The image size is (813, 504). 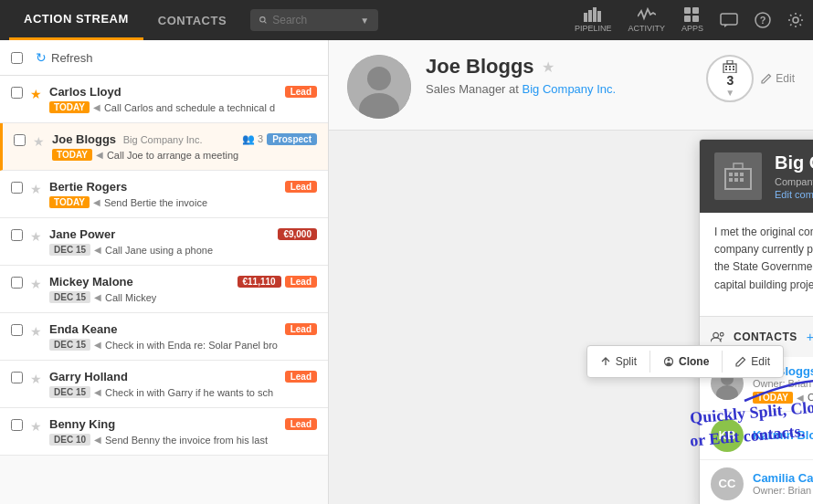 I want to click on nav-chat, so click(x=729, y=20).